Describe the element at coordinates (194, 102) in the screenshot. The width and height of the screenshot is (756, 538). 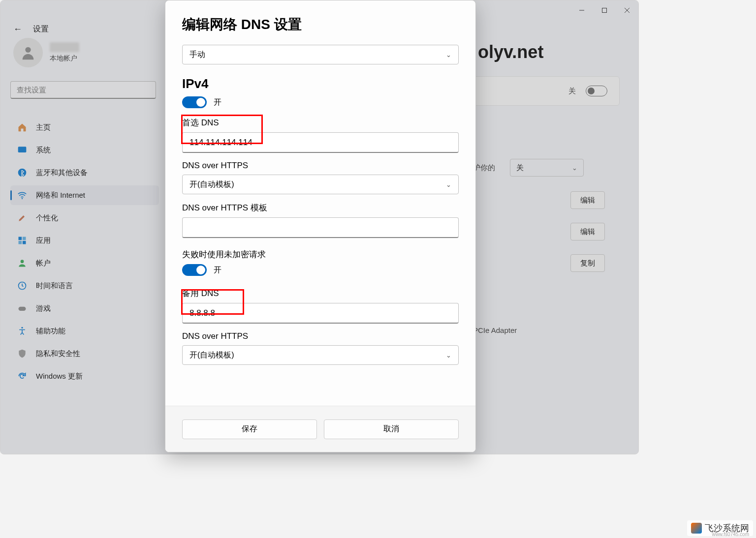
I see `ipv4-toggle` at that location.